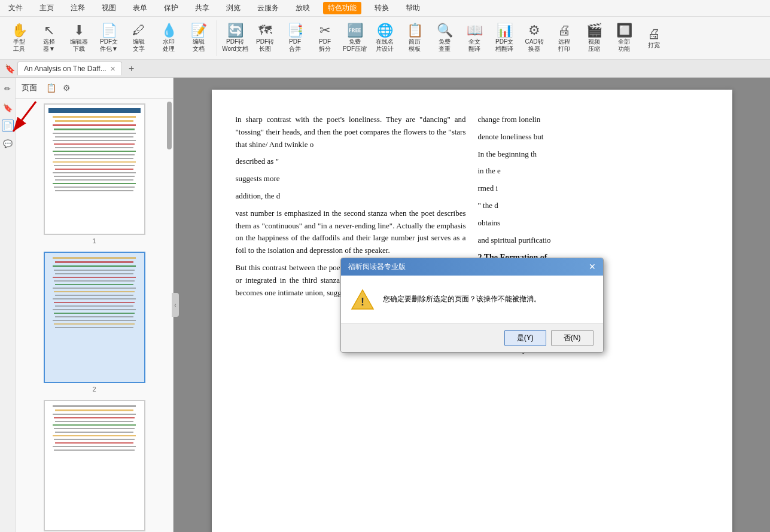  I want to click on pdf-package-btn: 📄 PDF文件包▼, so click(109, 38).